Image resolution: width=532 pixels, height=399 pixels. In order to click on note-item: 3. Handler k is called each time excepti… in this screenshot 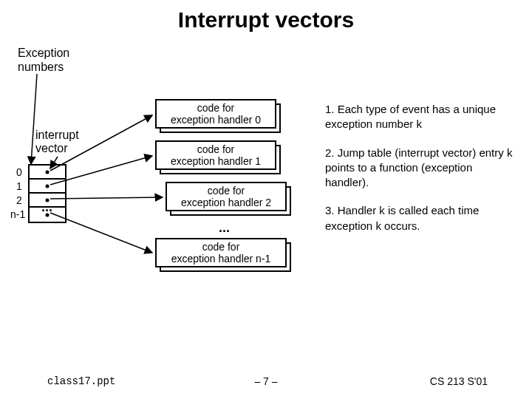, I will do `click(421, 219)`.